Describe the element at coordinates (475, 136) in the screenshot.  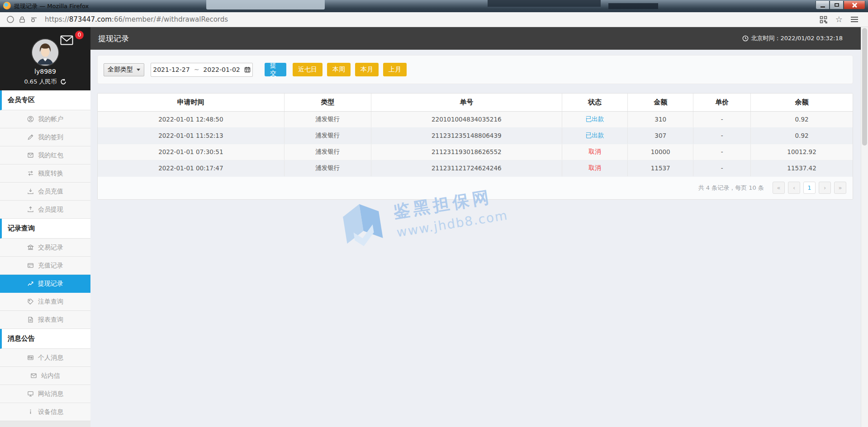
I see `table-row: 2022-01-01 11:52:13 浦发银行 211231235148806…` at that location.